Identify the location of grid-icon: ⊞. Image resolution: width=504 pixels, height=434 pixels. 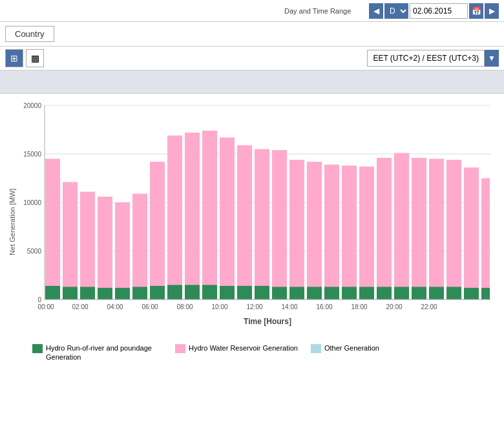
(14, 58).